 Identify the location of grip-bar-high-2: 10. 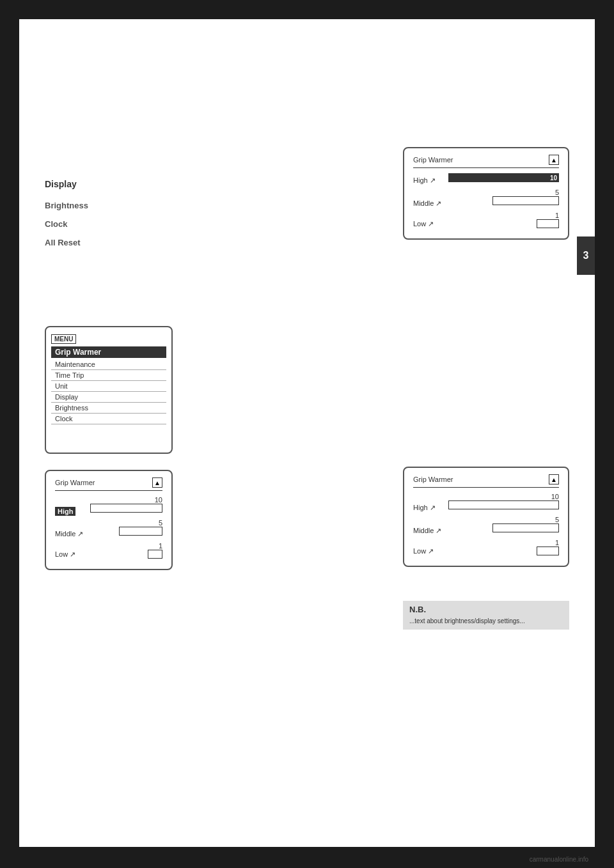
(127, 506).